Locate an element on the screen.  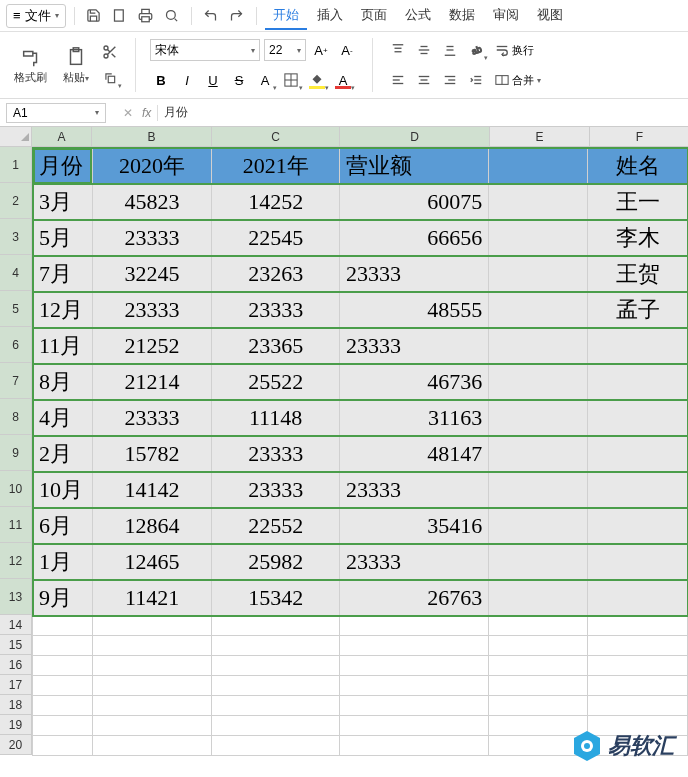
data-cell: 26763 is located at coordinates (414, 598).